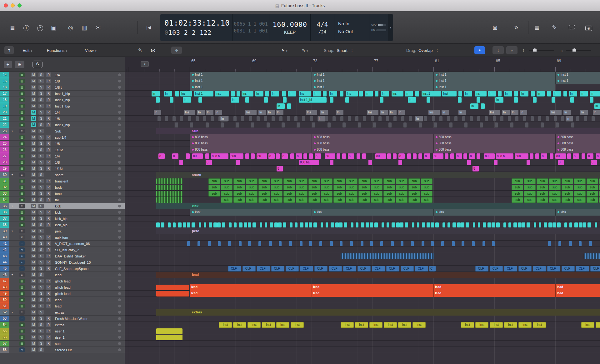 Image resolution: width=600 pixels, height=364 pixels. I want to click on horizontal-auto-zoom-icon: ↔, so click(512, 50).